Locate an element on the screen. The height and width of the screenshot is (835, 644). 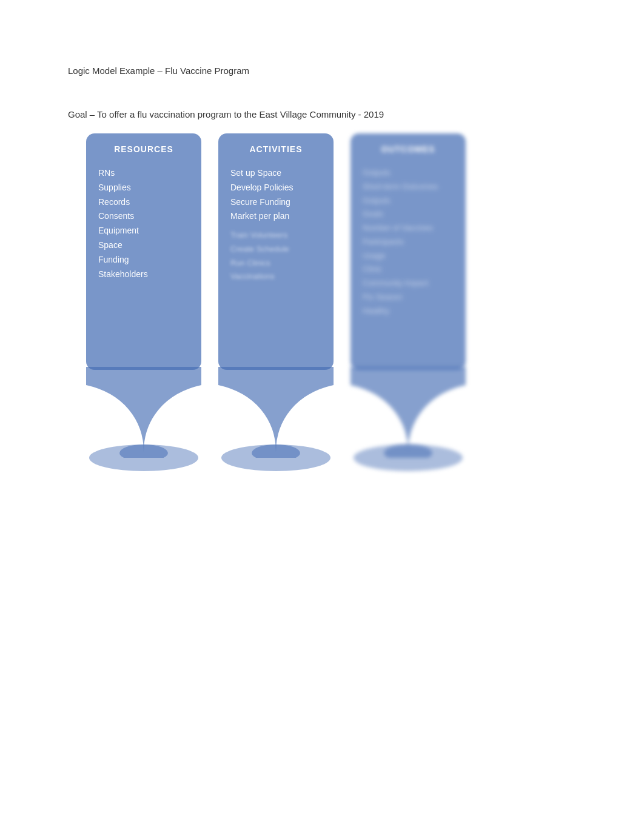
list-item: Secure Funding is located at coordinates (276, 203).